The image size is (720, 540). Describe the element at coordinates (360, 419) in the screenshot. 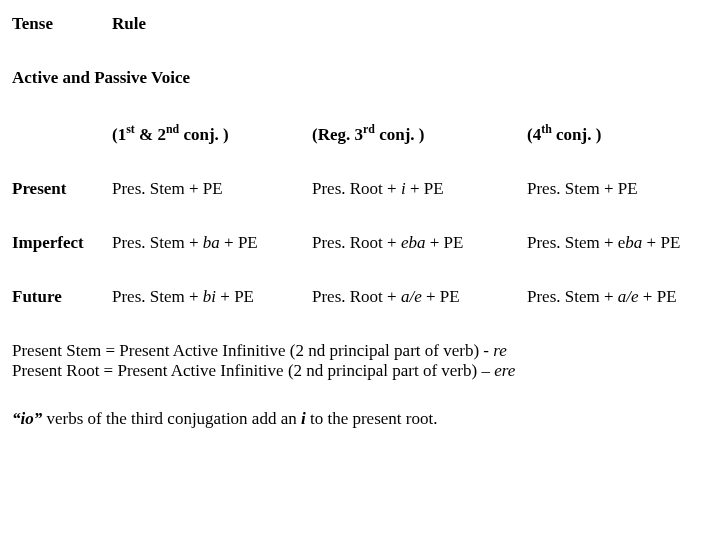

I see `note-io-verbs: “io” verbs of the third conjugation add …` at that location.